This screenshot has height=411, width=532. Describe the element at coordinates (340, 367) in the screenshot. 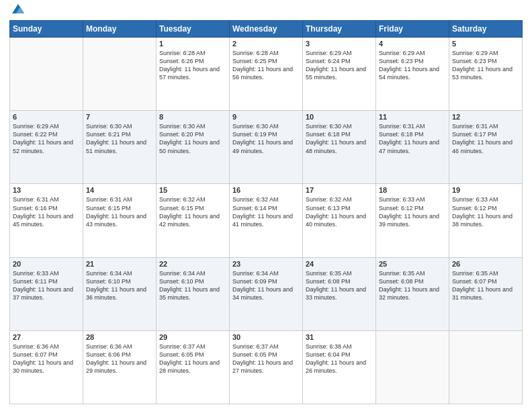

I see `calendar-cell: 31Sunrise: 6:38 AM Sunset: 6:04 PM Dayli…` at that location.